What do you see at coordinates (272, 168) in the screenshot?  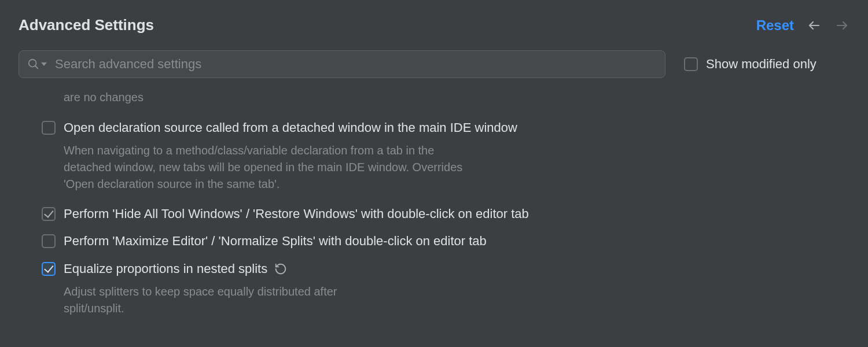 I see `setting-description: When navigating to a method/class/variab…` at bounding box center [272, 168].